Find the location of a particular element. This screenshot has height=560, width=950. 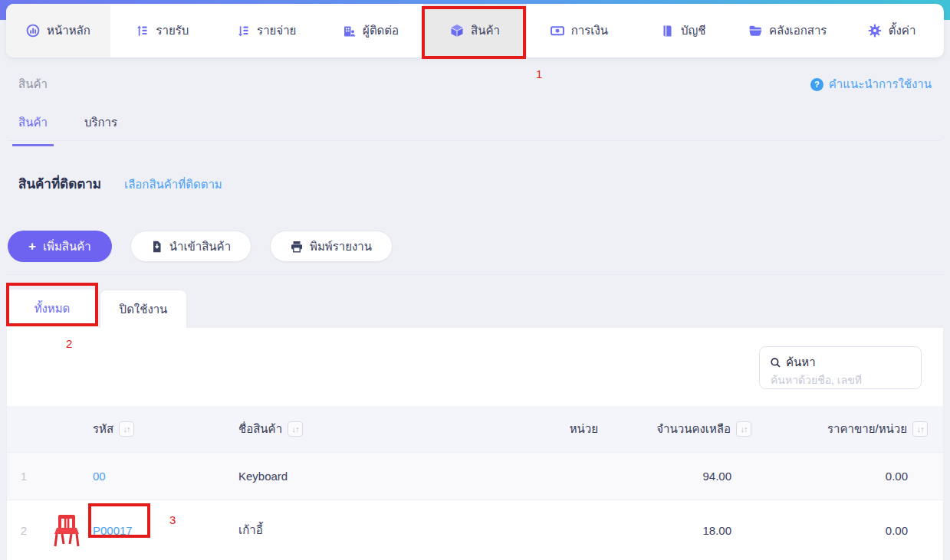

col-qty-label: จำนวนคงเหลือ is located at coordinates (693, 429).